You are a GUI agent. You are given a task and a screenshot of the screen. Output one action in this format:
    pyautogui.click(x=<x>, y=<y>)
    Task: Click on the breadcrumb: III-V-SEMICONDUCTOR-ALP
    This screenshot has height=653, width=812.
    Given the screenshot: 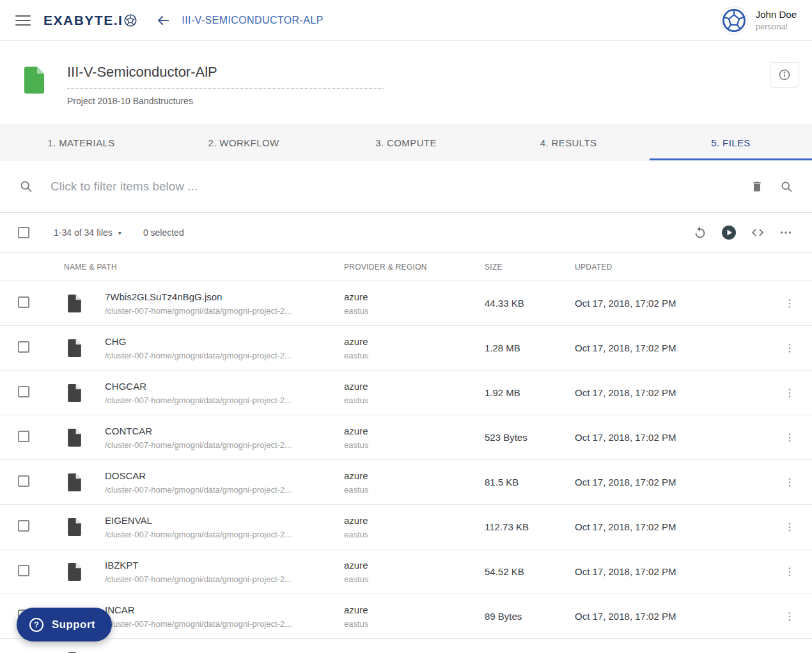 What is the action you would take?
    pyautogui.click(x=252, y=20)
    